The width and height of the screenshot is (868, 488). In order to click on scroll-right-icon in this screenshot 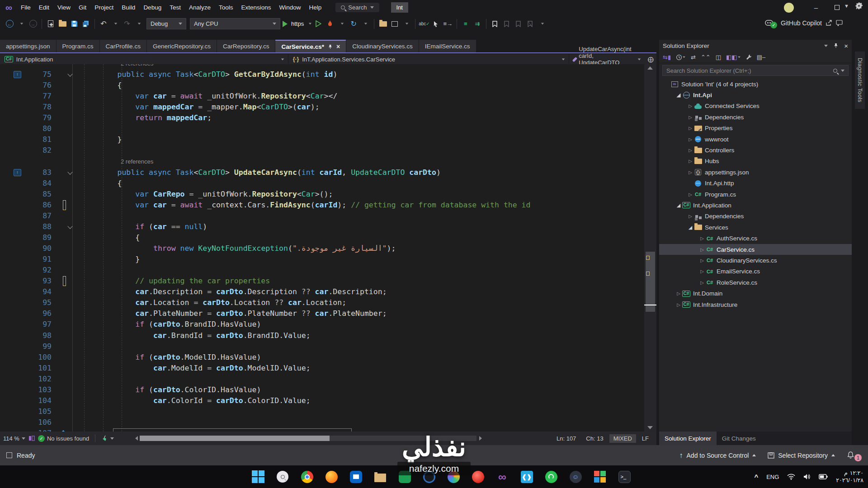, I will do `click(481, 438)`.